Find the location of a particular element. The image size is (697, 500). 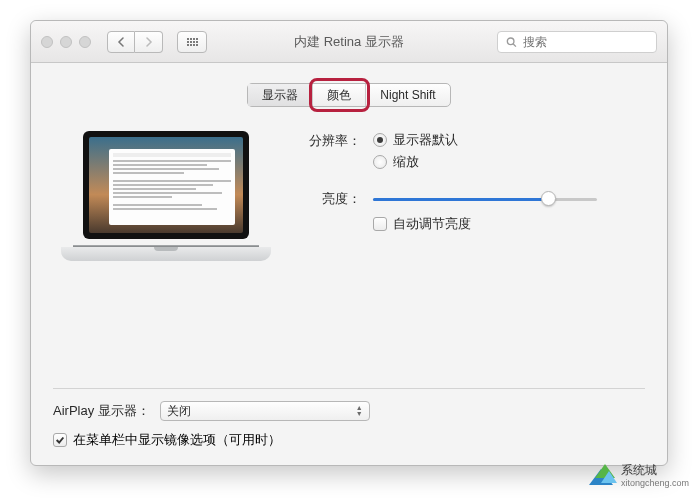

back-button is located at coordinates (121, 42).